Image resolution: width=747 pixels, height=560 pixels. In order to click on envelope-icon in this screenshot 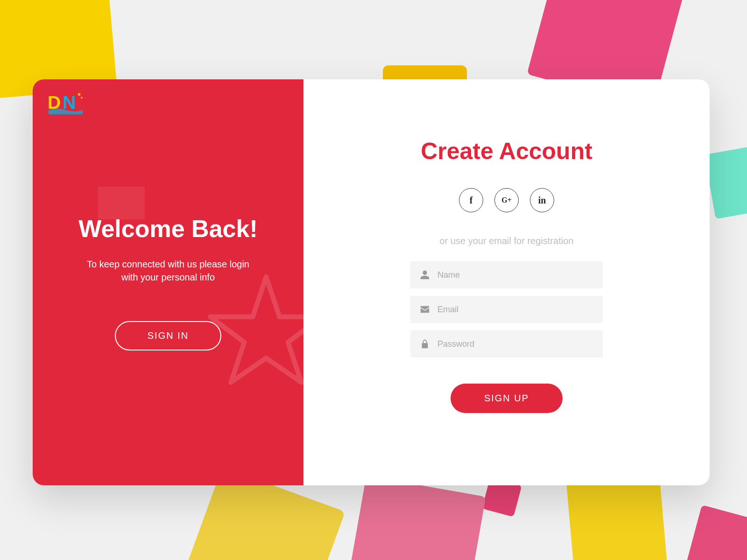, I will do `click(425, 309)`.